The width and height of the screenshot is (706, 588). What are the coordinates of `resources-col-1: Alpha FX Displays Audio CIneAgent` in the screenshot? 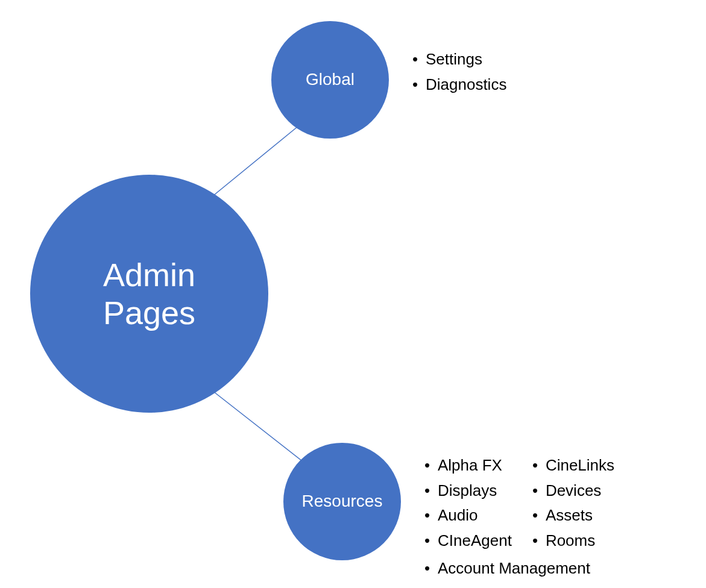 It's located at (467, 504).